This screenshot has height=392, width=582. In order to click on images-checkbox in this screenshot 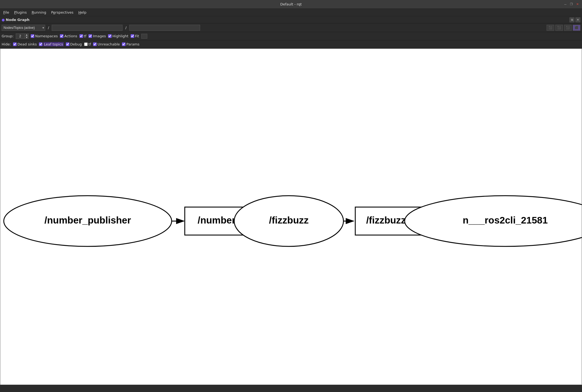, I will do `click(90, 36)`.